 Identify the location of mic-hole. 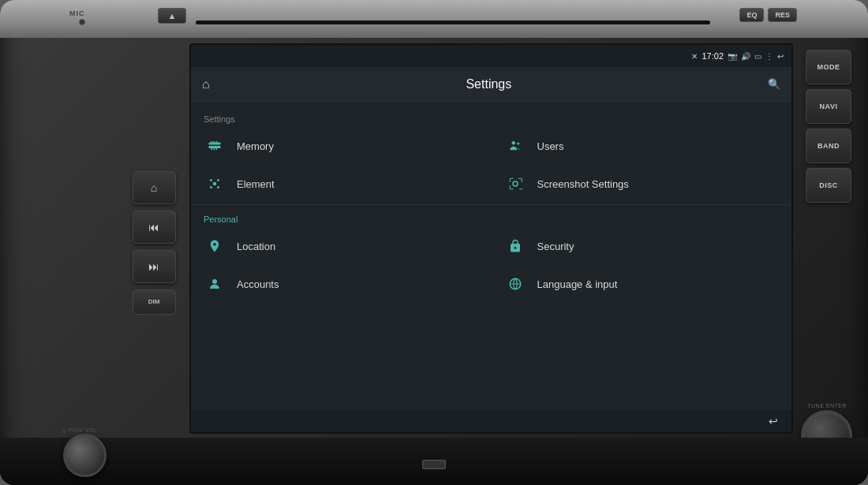
(82, 22).